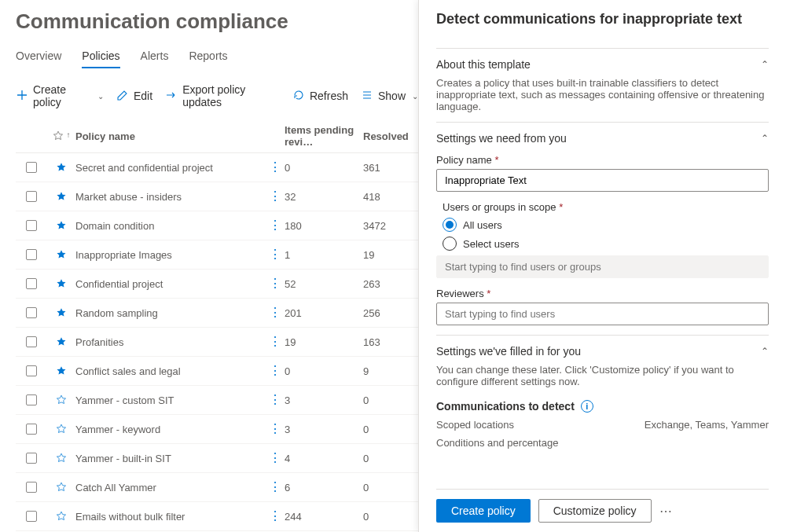  Describe the element at coordinates (217, 313) in the screenshot. I see `table-row: Random sampling⋮201256` at that location.